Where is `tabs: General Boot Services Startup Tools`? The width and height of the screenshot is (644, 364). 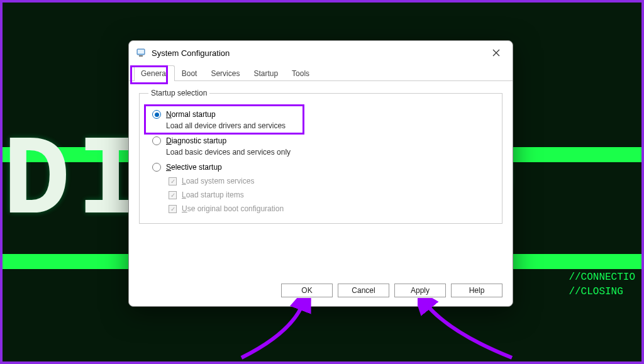 tabs: General Boot Services Startup Tools is located at coordinates (321, 73).